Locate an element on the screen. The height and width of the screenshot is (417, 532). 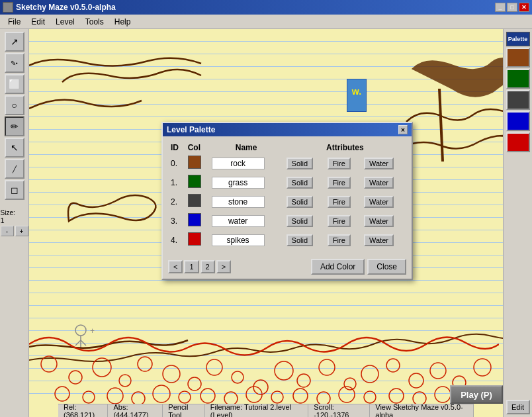
menu-help: Help is located at coordinates (123, 22).